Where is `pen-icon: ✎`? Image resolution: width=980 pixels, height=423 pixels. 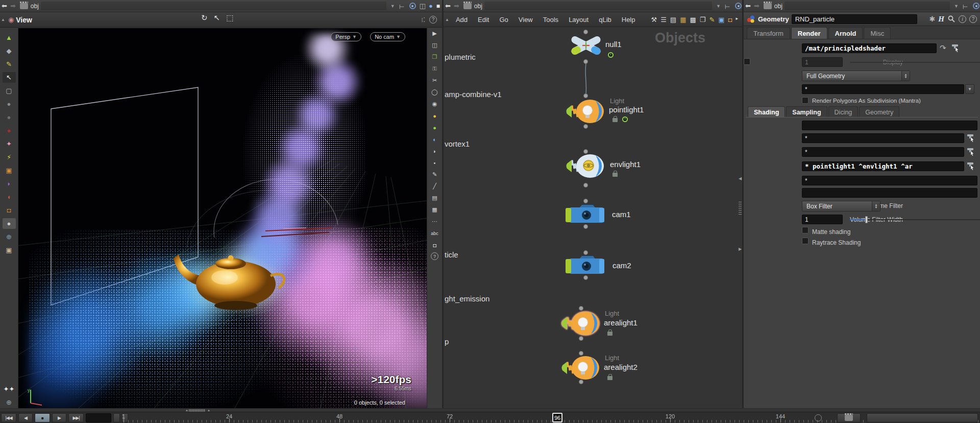 pen-icon: ✎ is located at coordinates (9, 64).